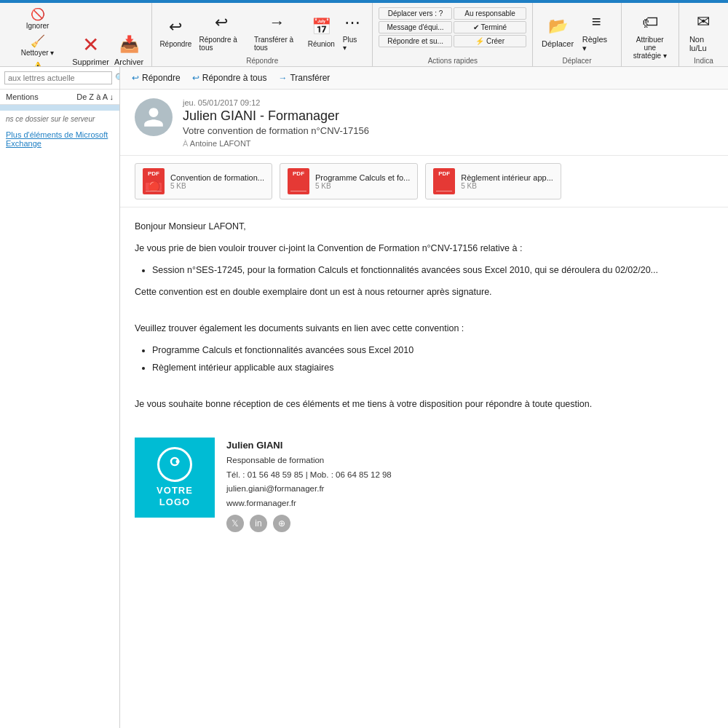  Describe the element at coordinates (304, 78) in the screenshot. I see `forward-button: → Transférer` at that location.